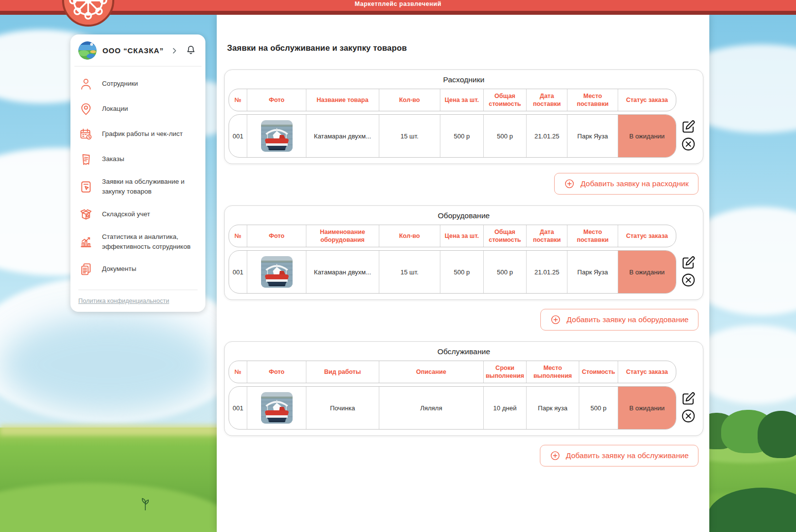  I want to click on sidebar-item-label: График работы и чек-лист, so click(142, 134).